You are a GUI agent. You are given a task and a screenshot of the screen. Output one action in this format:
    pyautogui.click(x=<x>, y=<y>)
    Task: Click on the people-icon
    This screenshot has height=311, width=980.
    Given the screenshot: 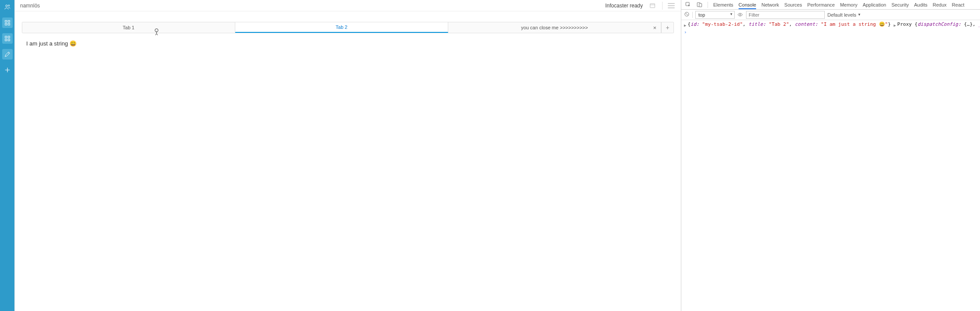 What is the action you would take?
    pyautogui.click(x=7, y=7)
    